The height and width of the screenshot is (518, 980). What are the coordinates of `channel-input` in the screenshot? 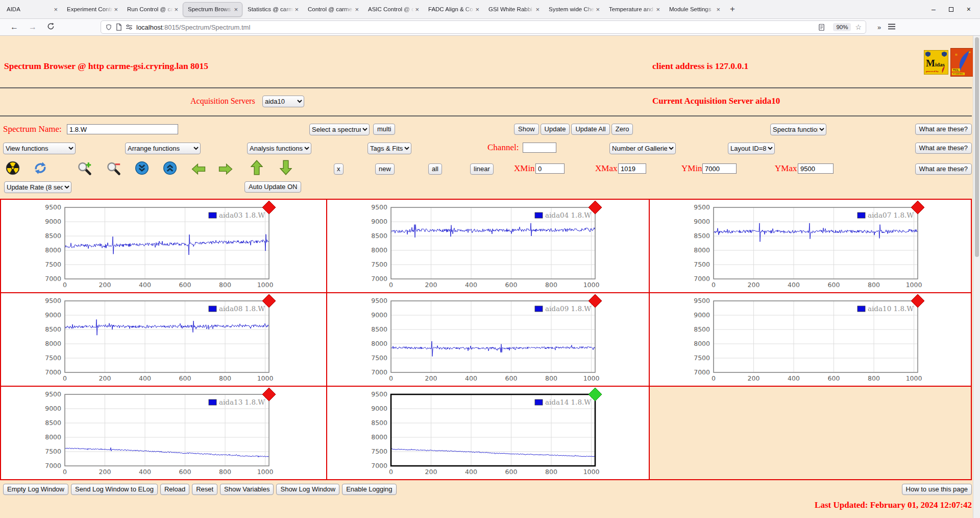 It's located at (540, 148).